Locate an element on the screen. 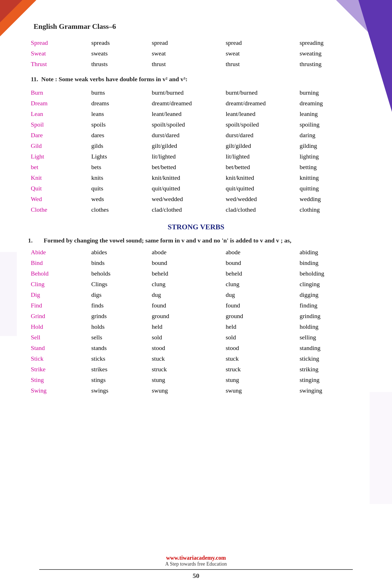 This screenshot has width=392, height=588. table-cell: lit/lighted is located at coordinates (260, 157).